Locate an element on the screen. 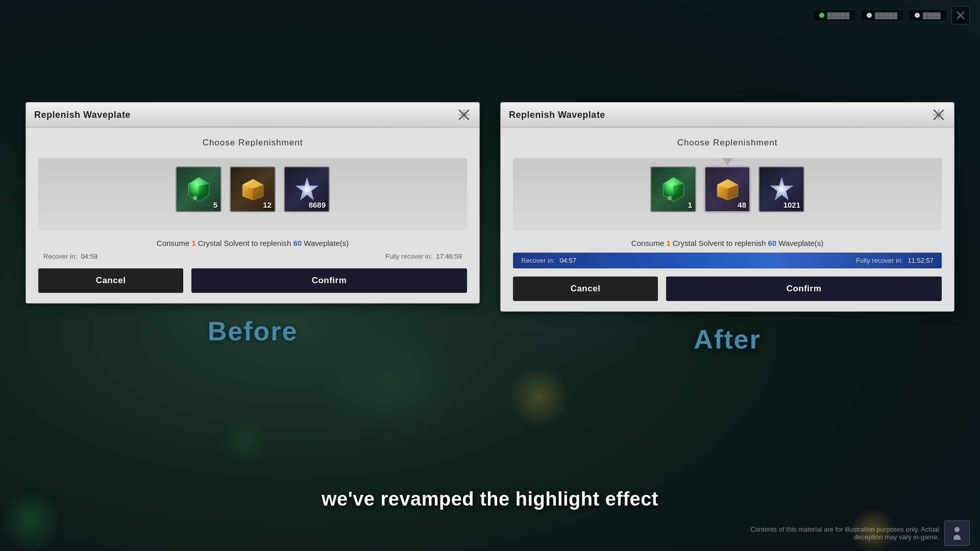 This screenshot has width=980, height=551. after-header-line is located at coordinates (727, 127).